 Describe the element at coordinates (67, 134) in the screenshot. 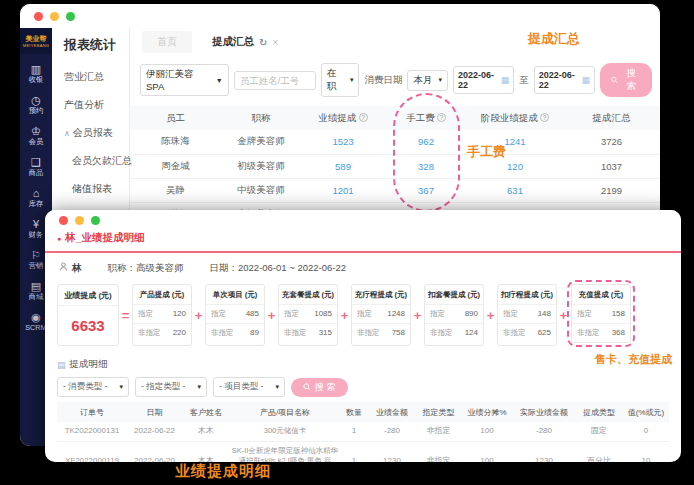

I see `collapse-icon: ∧` at that location.